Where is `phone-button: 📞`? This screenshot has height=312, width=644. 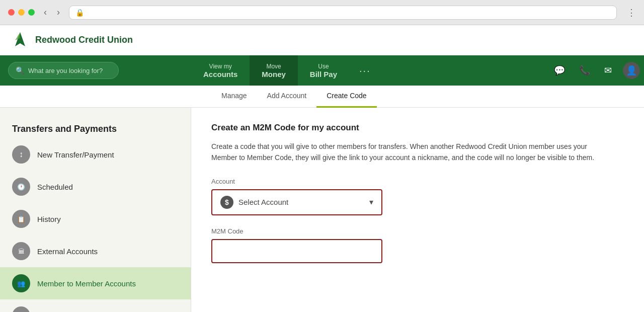
phone-button: 📞 is located at coordinates (585, 70).